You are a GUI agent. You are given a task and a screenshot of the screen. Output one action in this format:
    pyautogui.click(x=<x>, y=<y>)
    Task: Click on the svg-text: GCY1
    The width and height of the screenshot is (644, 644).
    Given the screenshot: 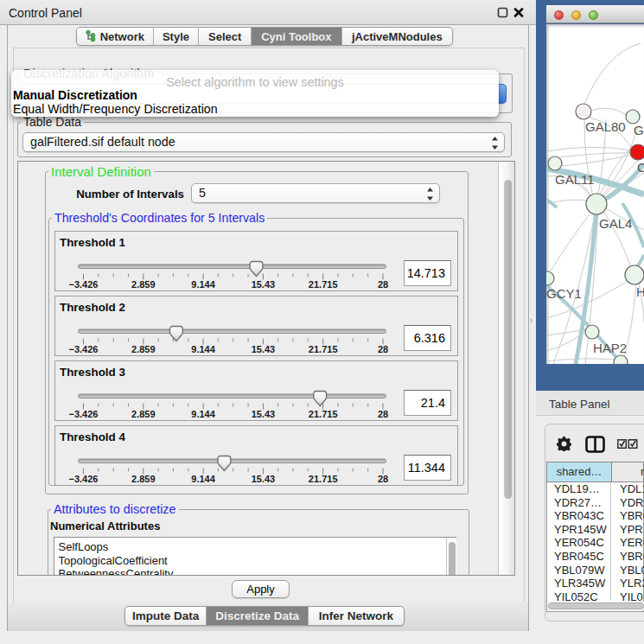 What is the action you would take?
    pyautogui.click(x=564, y=294)
    